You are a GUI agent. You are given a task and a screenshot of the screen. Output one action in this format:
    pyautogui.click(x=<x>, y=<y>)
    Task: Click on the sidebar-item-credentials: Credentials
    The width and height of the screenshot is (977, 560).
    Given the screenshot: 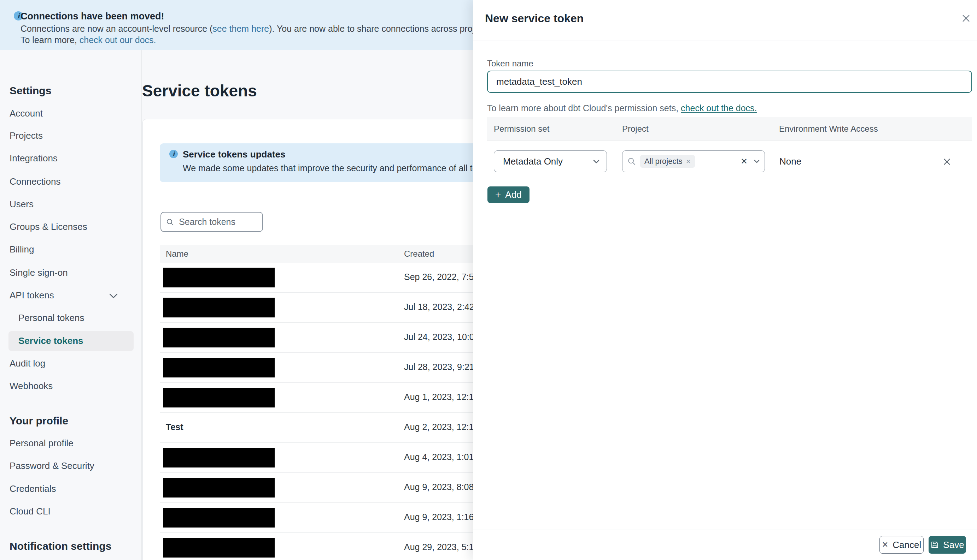 What is the action you would take?
    pyautogui.click(x=33, y=489)
    